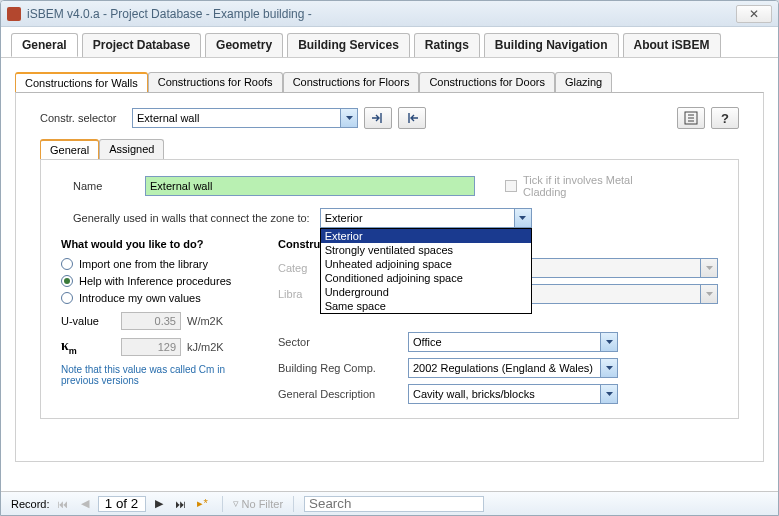 The height and width of the screenshot is (516, 779). I want to click on zone-option: Unheated adjoining space, so click(426, 264).